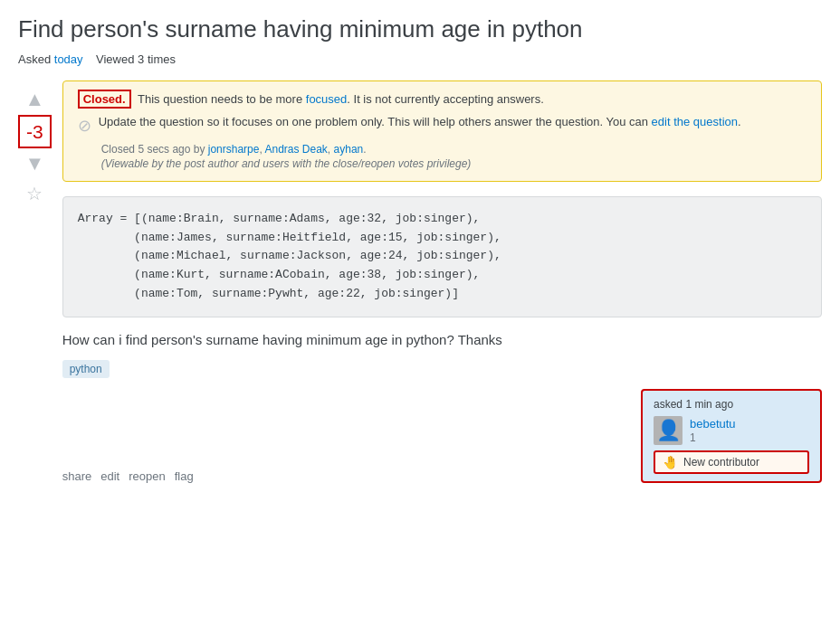 Image resolution: width=840 pixels, height=625 pixels. I want to click on closed-message2: . It is not currently accepting answers., so click(445, 99).